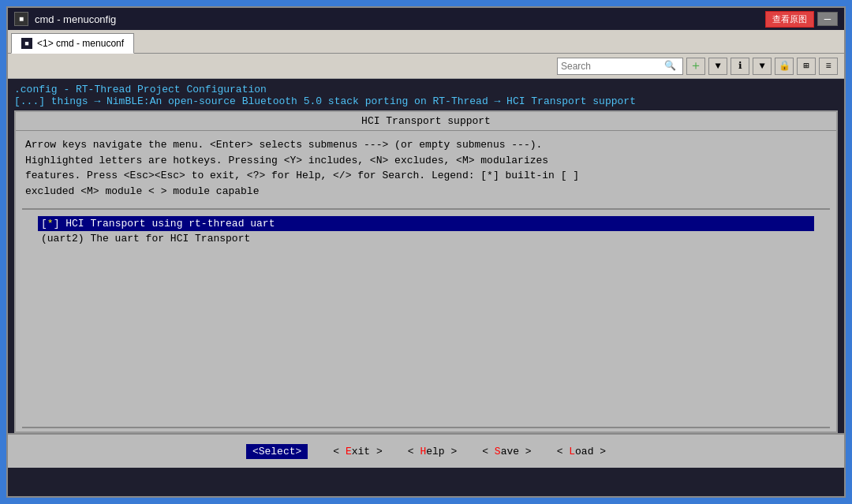 The height and width of the screenshot is (504, 852). Describe the element at coordinates (400, 19) in the screenshot. I see `window-title: cmd - menuconfig` at that location.